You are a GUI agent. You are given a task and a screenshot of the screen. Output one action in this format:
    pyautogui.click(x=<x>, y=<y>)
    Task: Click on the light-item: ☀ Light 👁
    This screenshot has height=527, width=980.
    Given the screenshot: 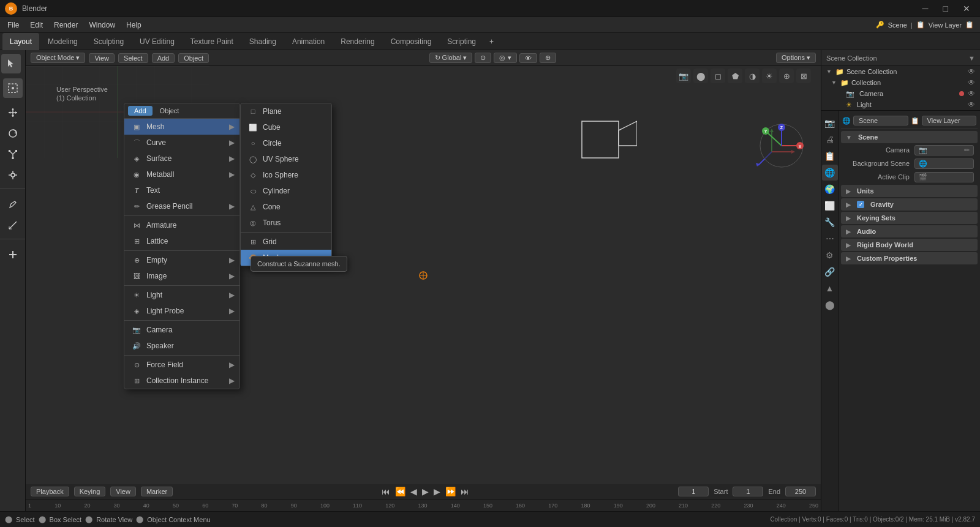 What is the action you would take?
    pyautogui.click(x=900, y=105)
    